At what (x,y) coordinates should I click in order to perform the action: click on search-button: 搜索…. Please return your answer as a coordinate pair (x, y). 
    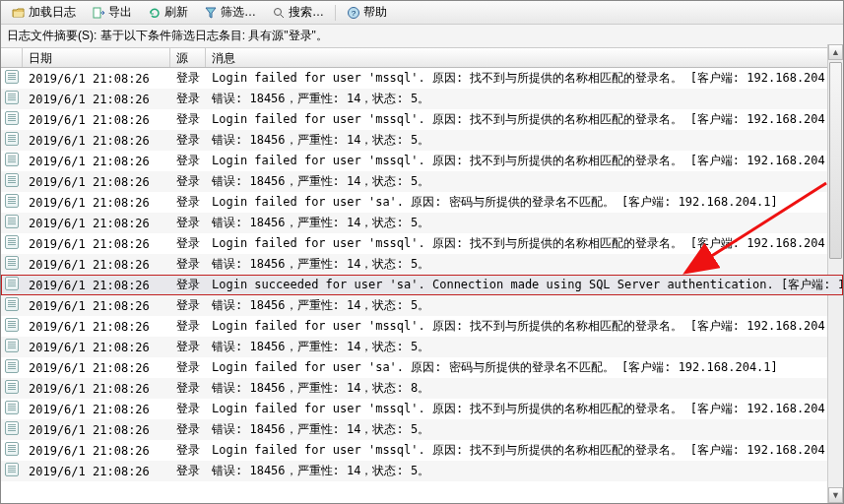
    Looking at the image, I should click on (297, 12).